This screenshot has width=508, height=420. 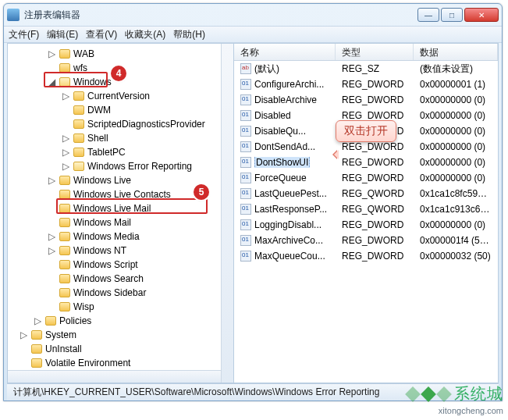 I want to click on menu-favorites: 收藏夹(A), so click(x=145, y=34).